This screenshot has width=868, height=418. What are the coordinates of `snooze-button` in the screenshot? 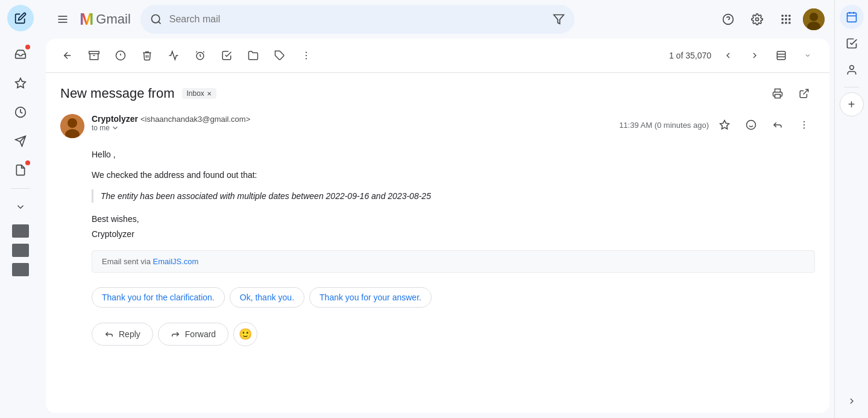 It's located at (200, 55).